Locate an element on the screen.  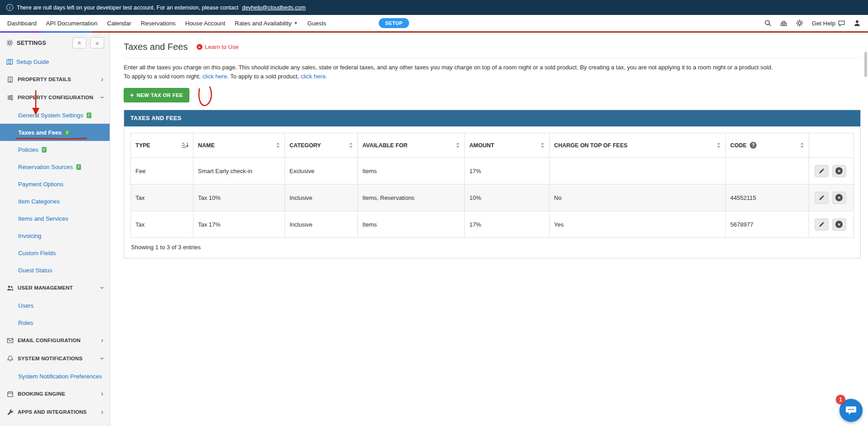
search-icon is located at coordinates (768, 23).